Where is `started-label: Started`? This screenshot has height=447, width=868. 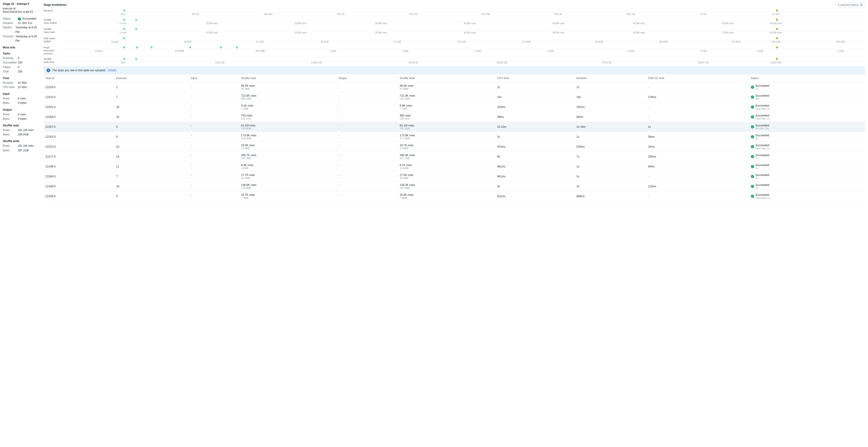
started-label: Started is located at coordinates (9, 30).